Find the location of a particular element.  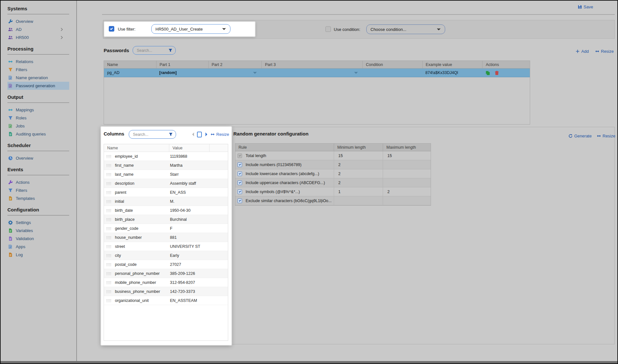

section-divider is located at coordinates (38, 215).